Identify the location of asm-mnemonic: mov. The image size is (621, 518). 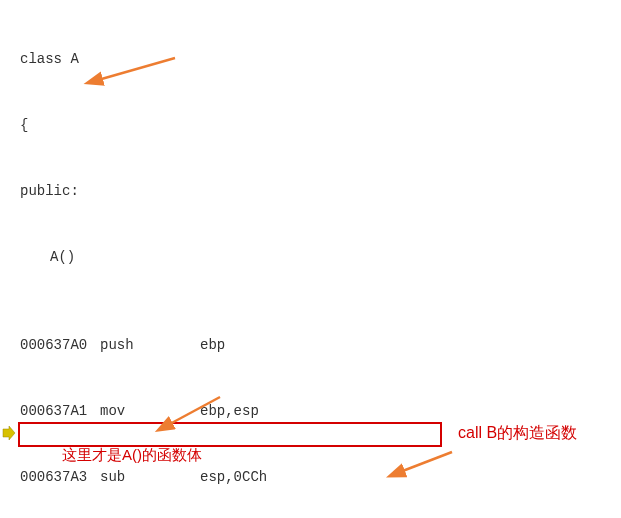
(150, 411).